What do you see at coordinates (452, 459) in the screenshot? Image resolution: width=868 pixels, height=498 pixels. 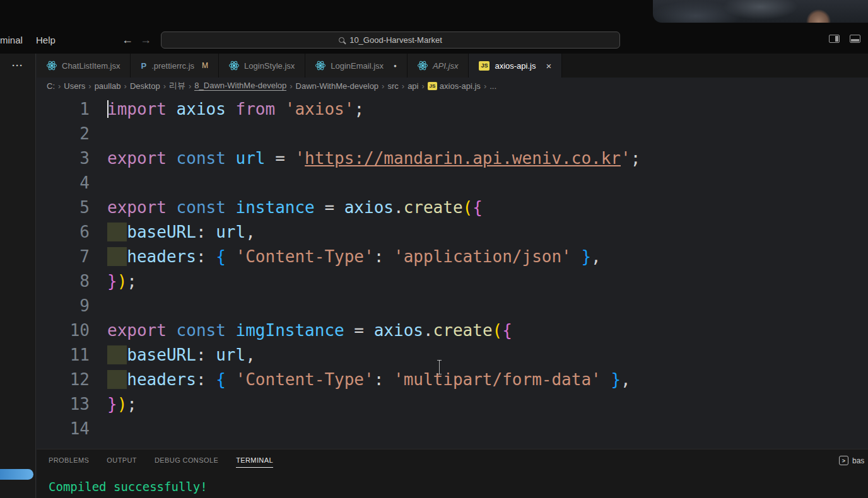 I see `panel-tab-bar: PROBLEMSOUTPUTDEBUG CONSOLETERMINAL` at bounding box center [452, 459].